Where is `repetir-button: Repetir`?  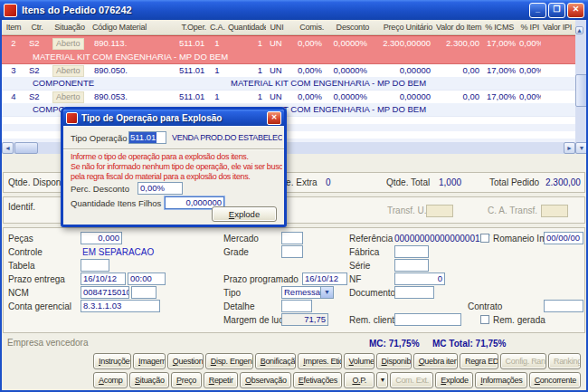 repetir-button: Repetir is located at coordinates (221, 380).